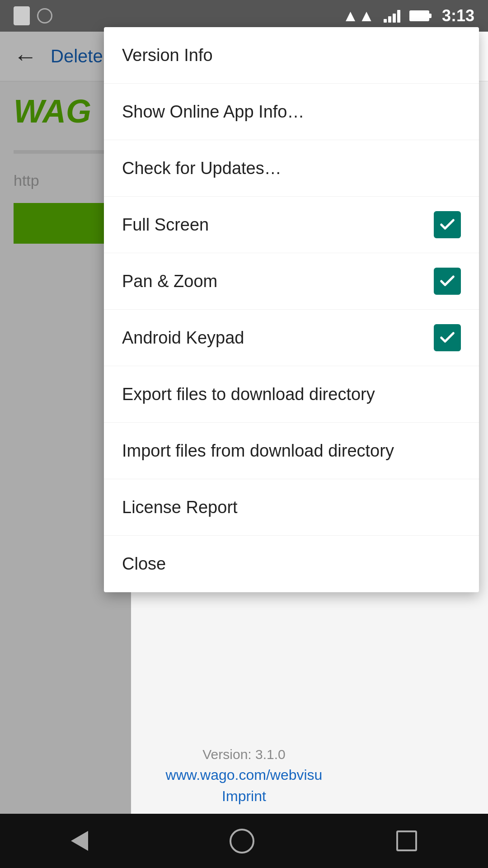 The width and height of the screenshot is (488, 868). Describe the element at coordinates (291, 451) in the screenshot. I see `menu-item-import-files: Import files from download directory` at that location.